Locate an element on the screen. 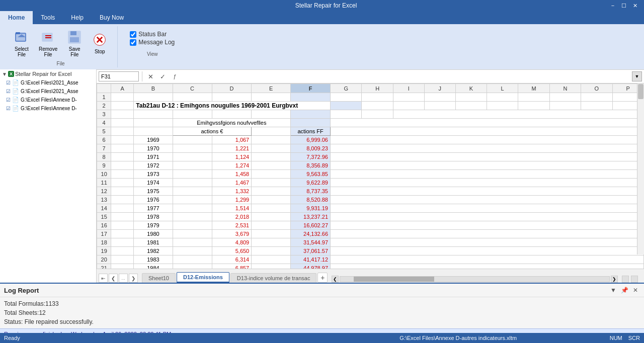 The image size is (644, 343). col-header-A: A is located at coordinates (123, 89).